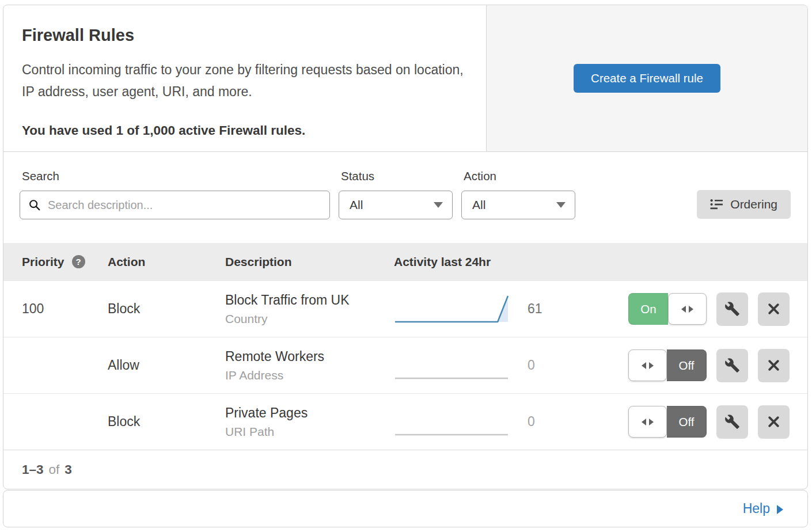 Image resolution: width=812 pixels, height=532 pixels. I want to click on create-firewall-rule-button: Create a Firewall rule, so click(647, 78).